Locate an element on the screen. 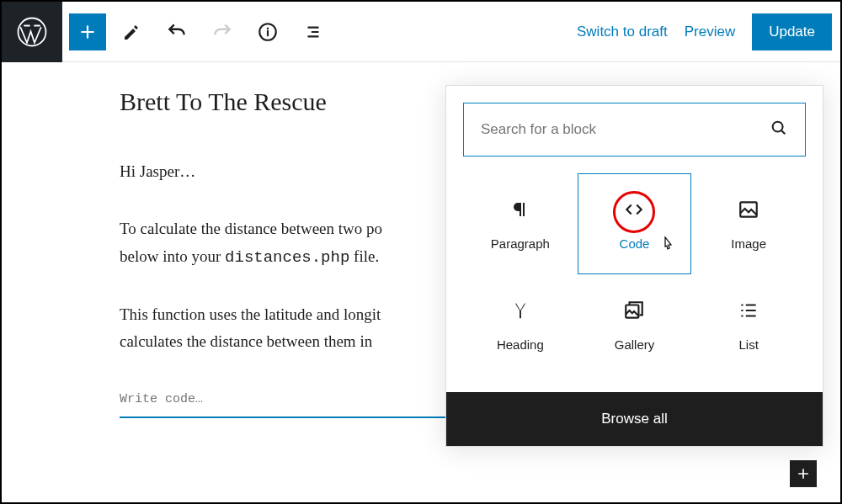  editor-toolbar: Switch to draft Preview Update is located at coordinates (421, 32).